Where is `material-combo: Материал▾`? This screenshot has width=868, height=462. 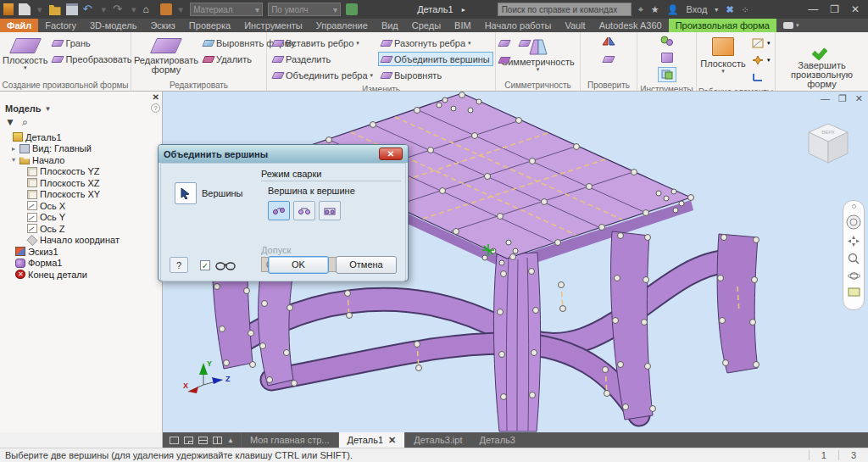 material-combo: Материал▾ is located at coordinates (226, 9).